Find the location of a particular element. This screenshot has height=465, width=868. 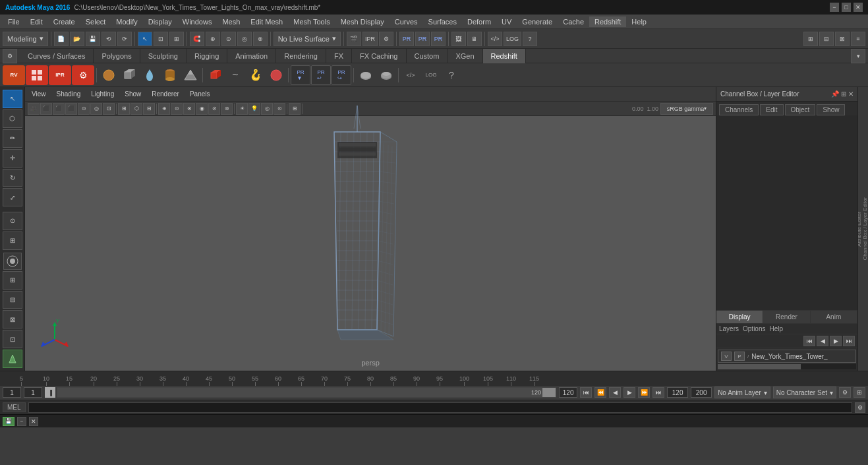

lasso-tool-btn: ⊡ is located at coordinates (161, 39).